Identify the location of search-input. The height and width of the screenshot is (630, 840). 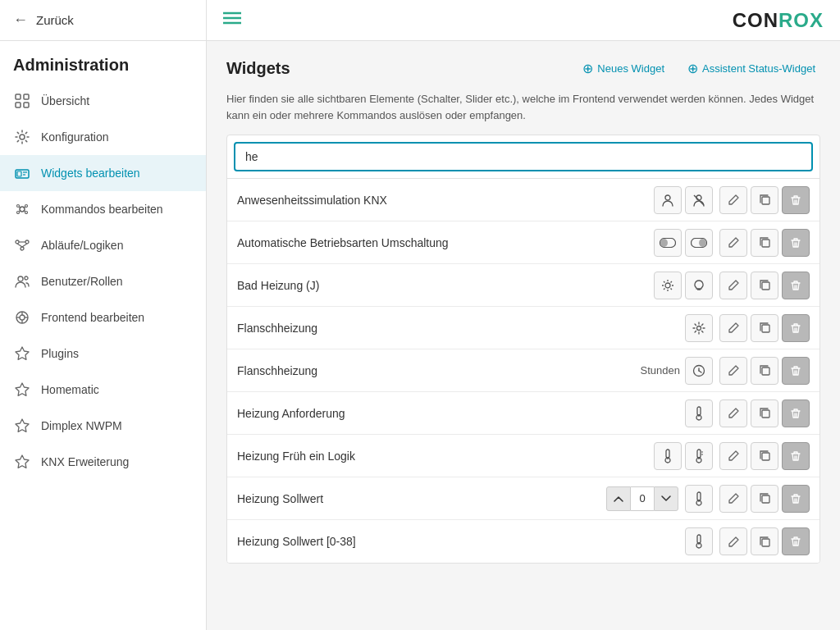
(523, 157).